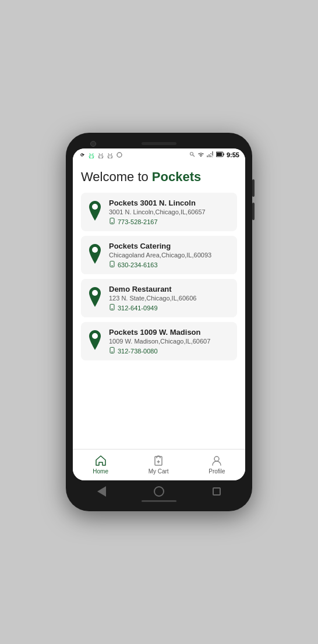 This screenshot has height=644, width=318. I want to click on location-card-3: Demo Restaurant 123 N. State,Chicago,IL,…, so click(159, 298).